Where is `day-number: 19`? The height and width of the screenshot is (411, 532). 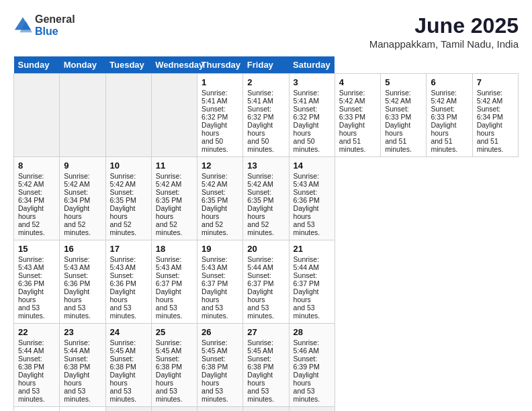 day-number: 19 is located at coordinates (220, 248).